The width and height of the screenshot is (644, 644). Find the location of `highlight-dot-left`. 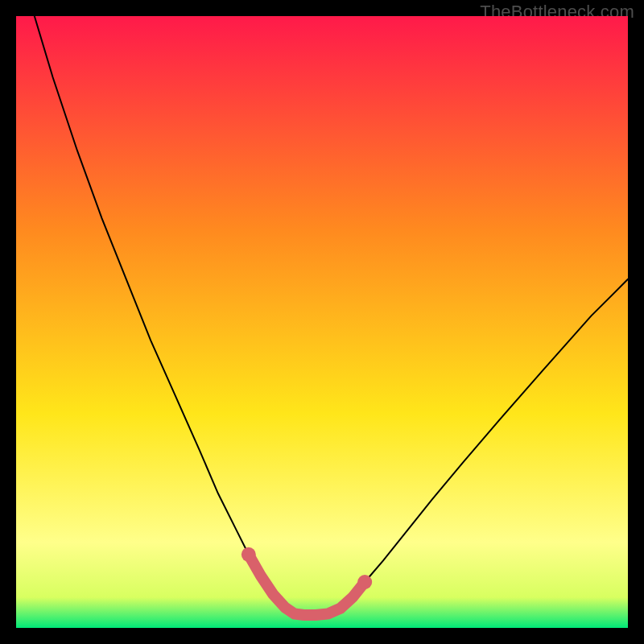

highlight-dot-left is located at coordinates (249, 555).